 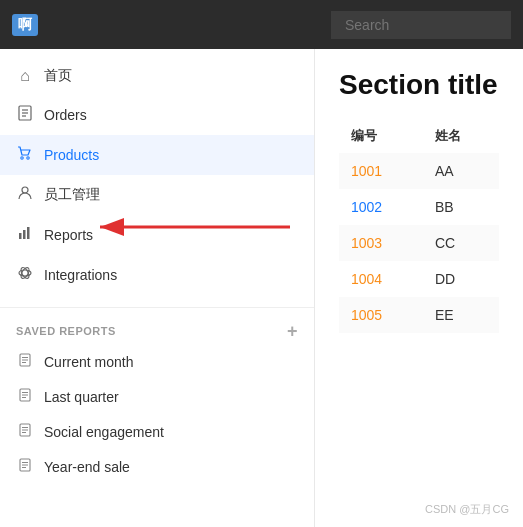 What do you see at coordinates (292, 331) in the screenshot?
I see `add-saved-report-button: +` at bounding box center [292, 331].